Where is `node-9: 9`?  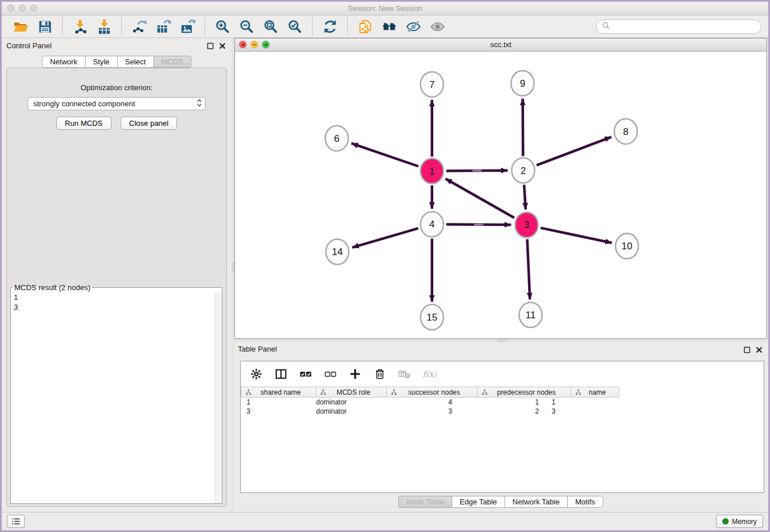
node-9: 9 is located at coordinates (522, 83).